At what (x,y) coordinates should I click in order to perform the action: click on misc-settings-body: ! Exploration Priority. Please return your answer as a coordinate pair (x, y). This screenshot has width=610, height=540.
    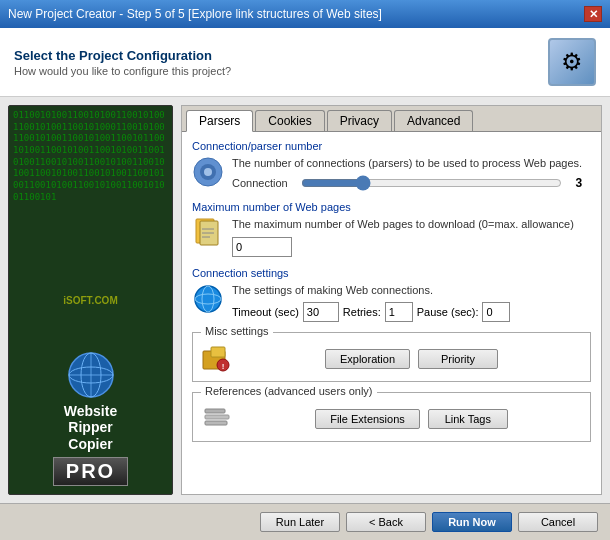
    Looking at the image, I should click on (392, 357).